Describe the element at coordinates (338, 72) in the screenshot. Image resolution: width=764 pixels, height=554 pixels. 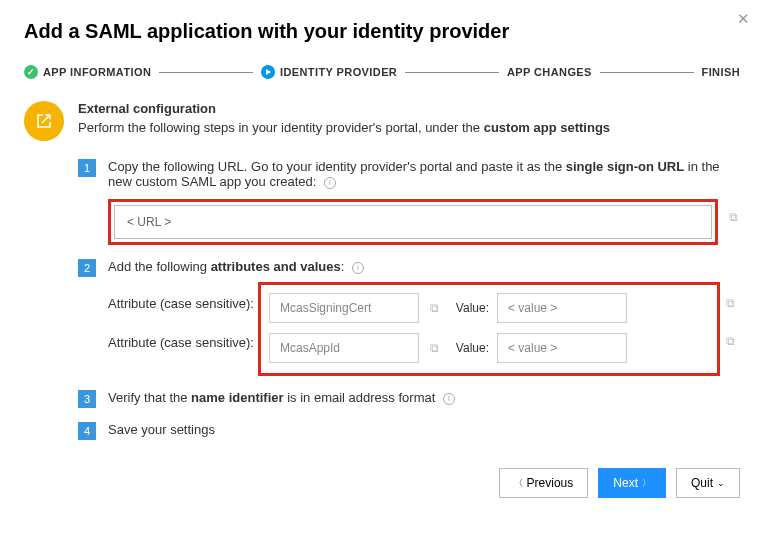
I see `step-label: IDENTITY PROVIDER` at that location.